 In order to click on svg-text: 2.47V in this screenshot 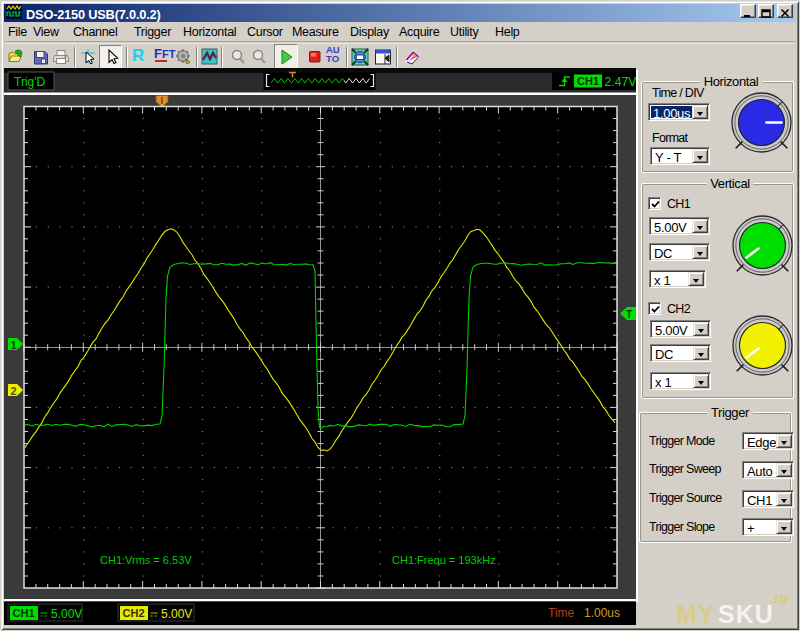, I will do `click(621, 82)`.